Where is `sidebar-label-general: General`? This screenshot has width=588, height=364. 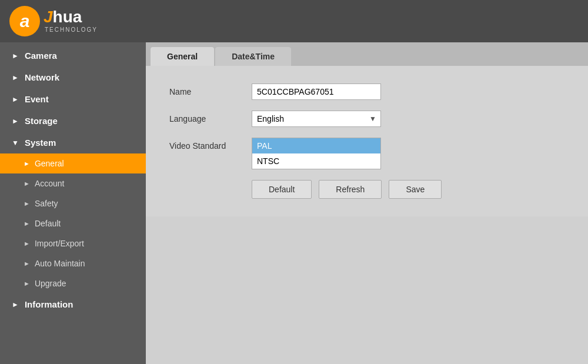
sidebar-label-general: General is located at coordinates (49, 163).